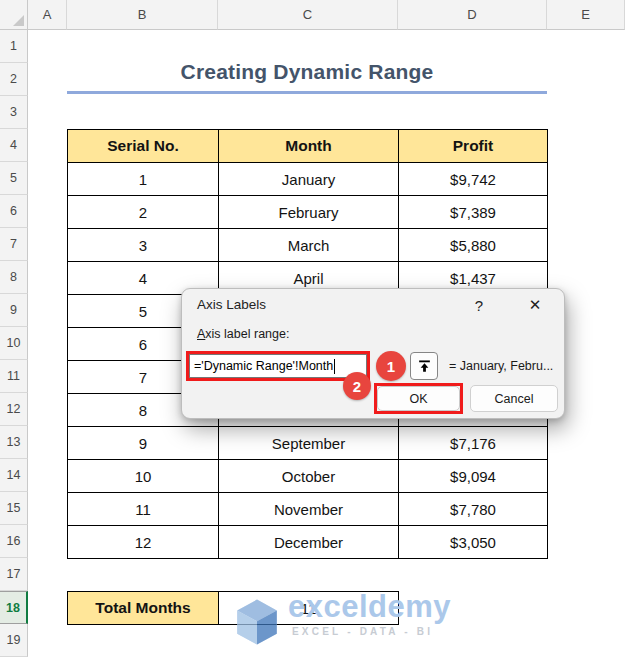 The width and height of the screenshot is (625, 658). What do you see at coordinates (309, 510) in the screenshot?
I see `cell-month: November` at bounding box center [309, 510].